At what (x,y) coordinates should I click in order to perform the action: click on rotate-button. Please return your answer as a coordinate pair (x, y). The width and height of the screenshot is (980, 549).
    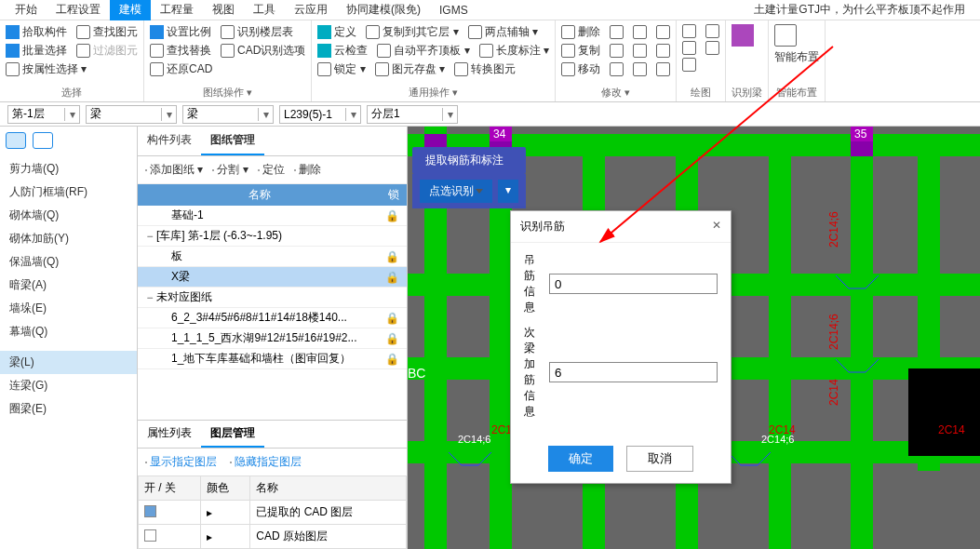
    Looking at the image, I should click on (616, 32).